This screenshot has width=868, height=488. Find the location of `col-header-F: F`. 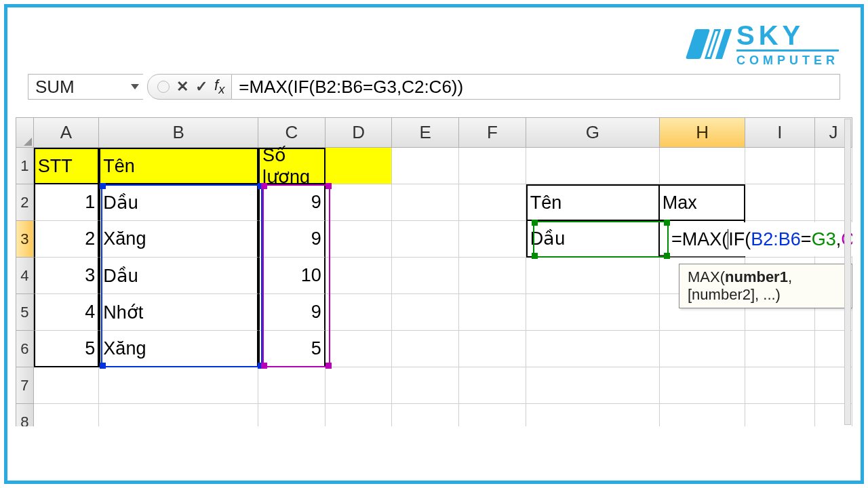

col-header-F: F is located at coordinates (492, 133).